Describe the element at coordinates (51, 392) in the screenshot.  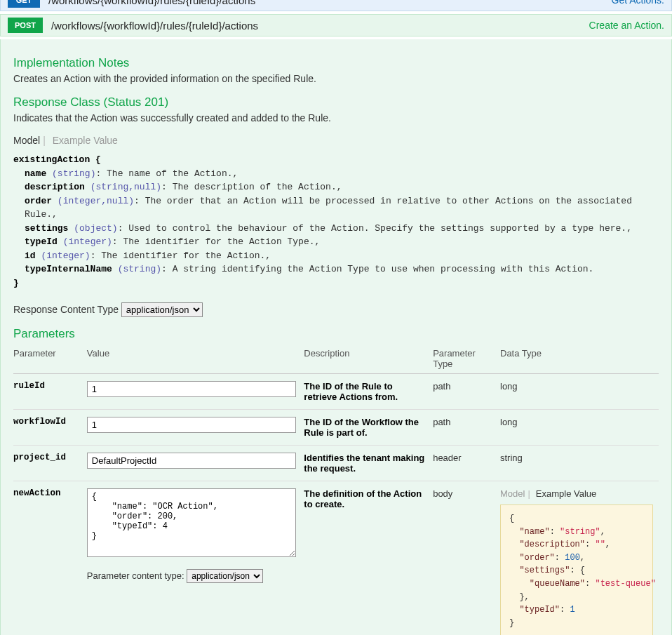
I see `param-name: ruleId` at that location.